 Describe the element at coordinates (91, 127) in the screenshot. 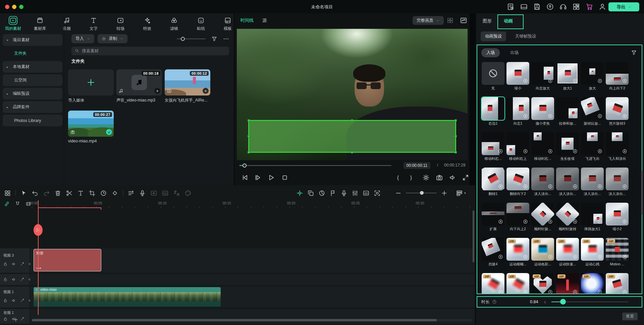

I see `media-item-video-beach: 00:00:27video-miao.mp4` at that location.